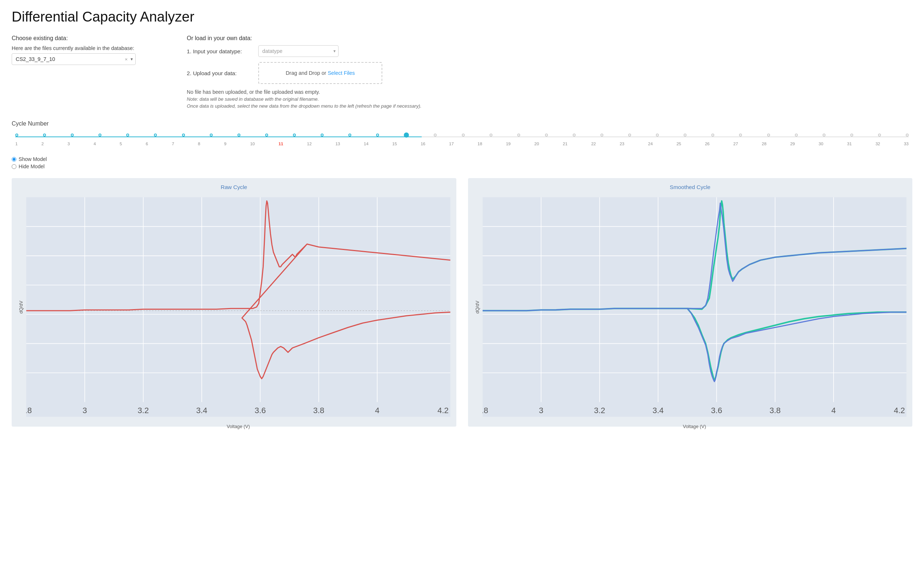 This screenshot has height=577, width=924. I want to click on cycle-number-14: 14, so click(366, 144).